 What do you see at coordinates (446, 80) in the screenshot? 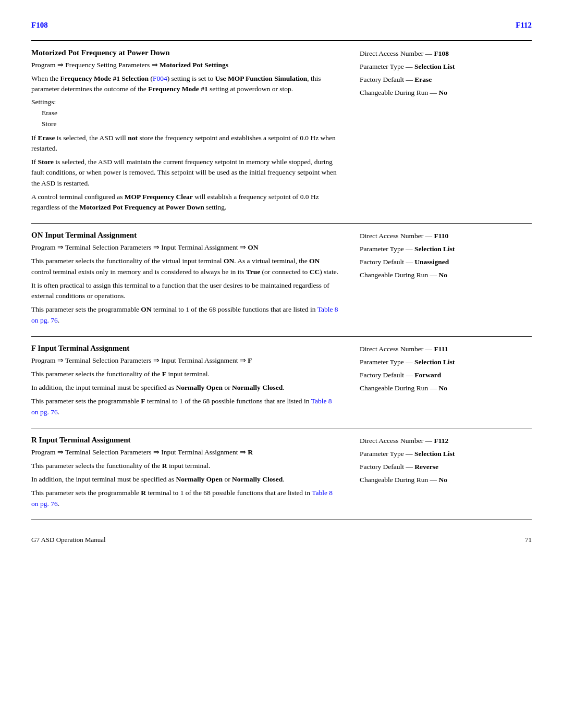
I see `f108-default: Factory Default — Erase` at bounding box center [446, 80].